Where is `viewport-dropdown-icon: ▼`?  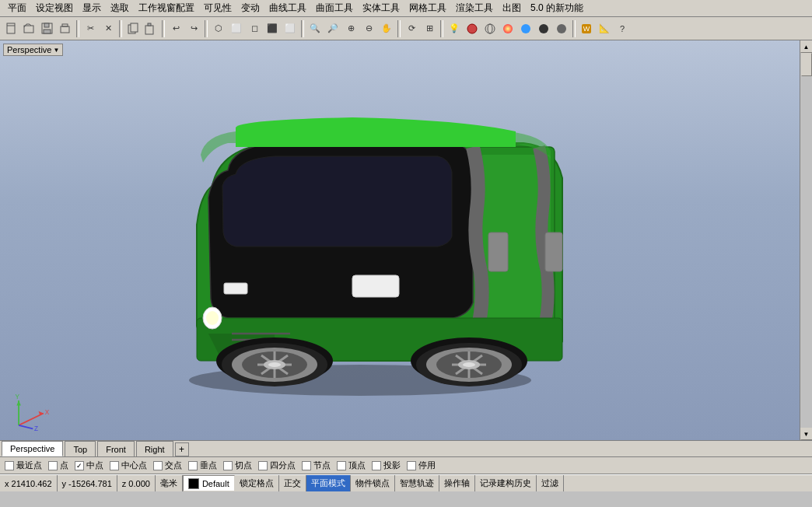 viewport-dropdown-icon: ▼ is located at coordinates (56, 50).